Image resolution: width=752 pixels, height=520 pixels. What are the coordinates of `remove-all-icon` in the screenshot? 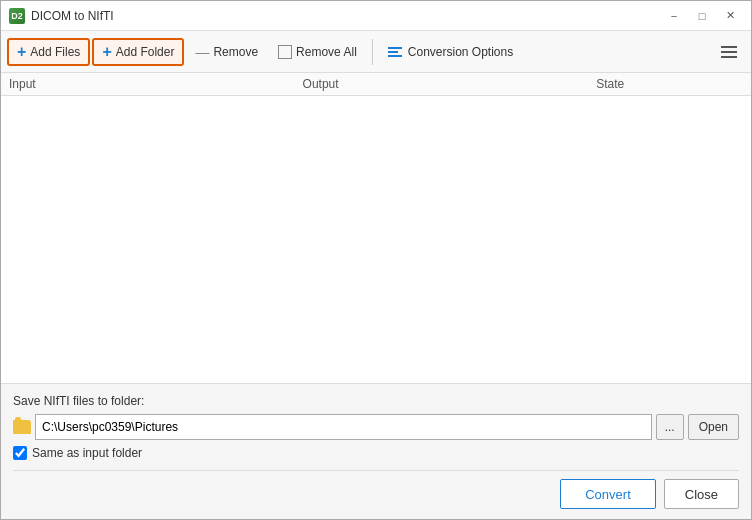 It's located at (285, 52).